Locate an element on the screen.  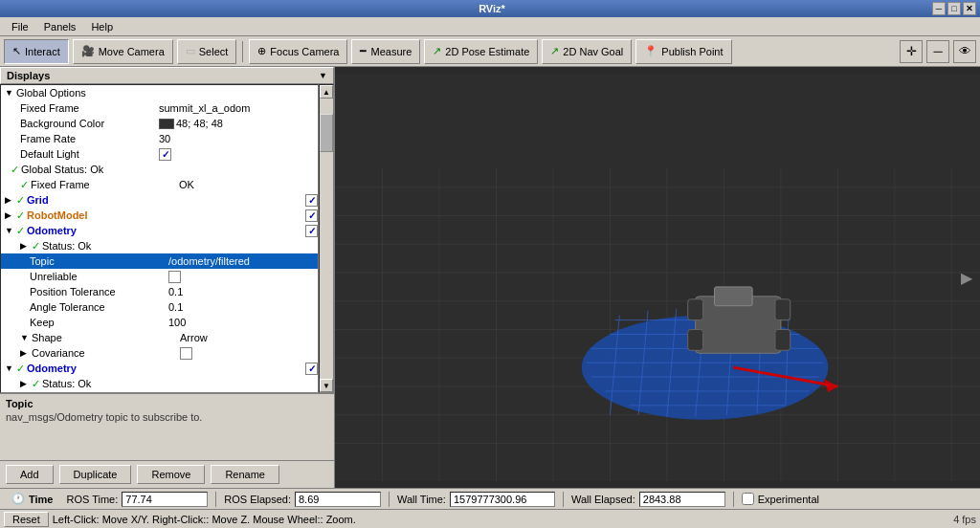
ros-time-input is located at coordinates (165, 499).